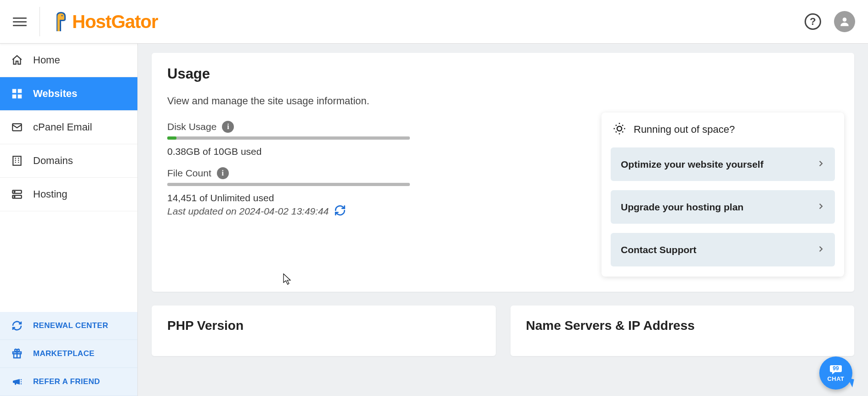 The image size is (868, 396). What do you see at coordinates (723, 207) in the screenshot?
I see `tip-upgrade-button: Upgrade your hosting plan` at bounding box center [723, 207].